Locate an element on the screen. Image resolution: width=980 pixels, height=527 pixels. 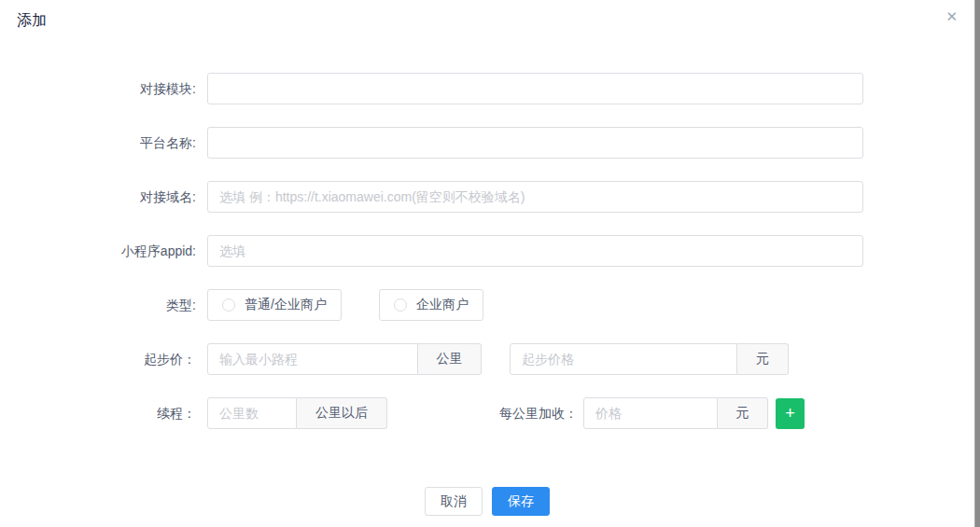
vertical-scrollbar is located at coordinates (977, 263).